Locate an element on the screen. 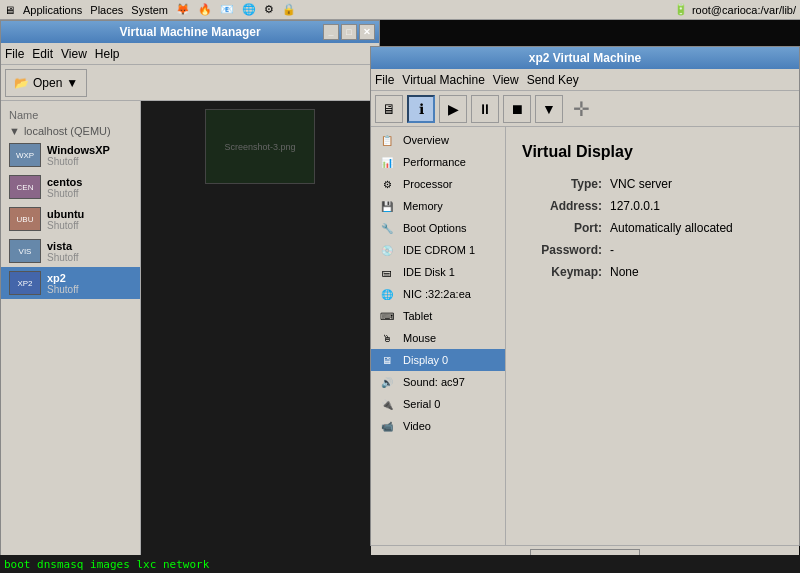 This screenshot has height=573, width=800. hw-item-memory: 💾 Memory is located at coordinates (438, 206).